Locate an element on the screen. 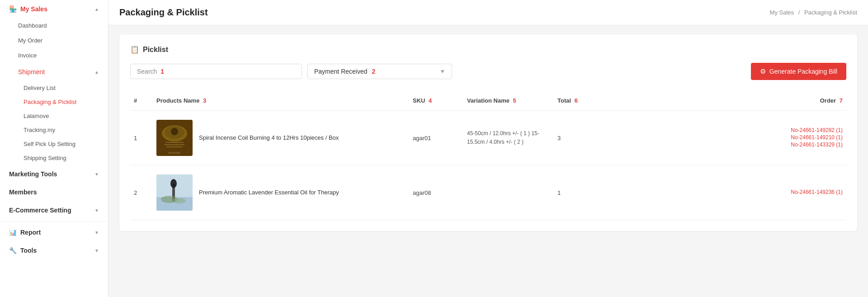 The width and height of the screenshot is (868, 297). col-header-sku: SKU 4 is located at coordinates (436, 100).